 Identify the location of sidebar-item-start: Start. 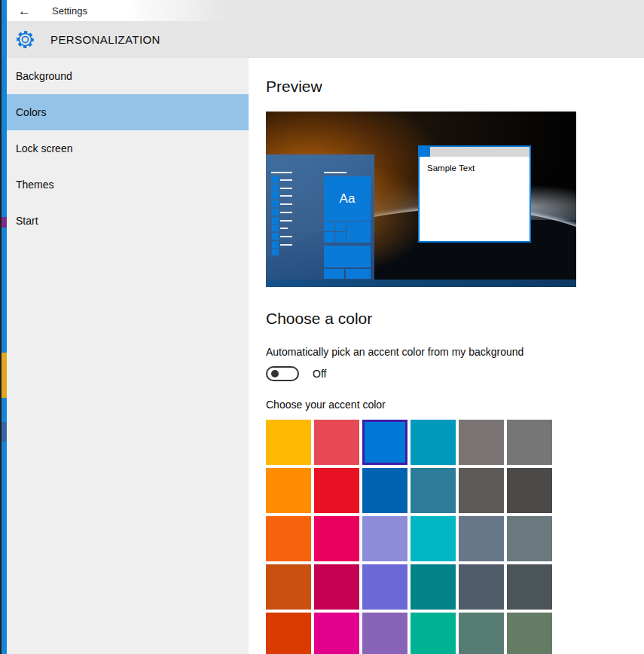
(124, 221).